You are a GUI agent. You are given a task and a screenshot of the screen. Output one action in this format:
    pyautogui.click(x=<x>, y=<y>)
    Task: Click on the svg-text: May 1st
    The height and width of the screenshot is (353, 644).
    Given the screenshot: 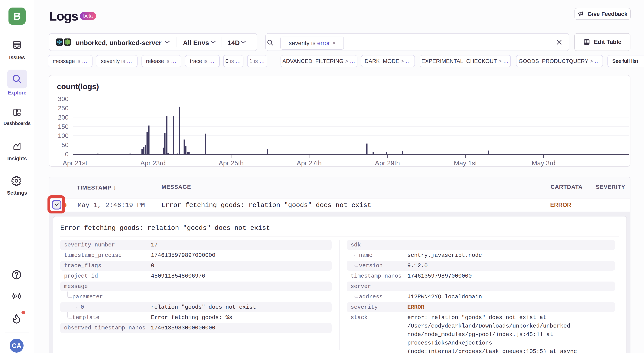 What is the action you would take?
    pyautogui.click(x=466, y=163)
    